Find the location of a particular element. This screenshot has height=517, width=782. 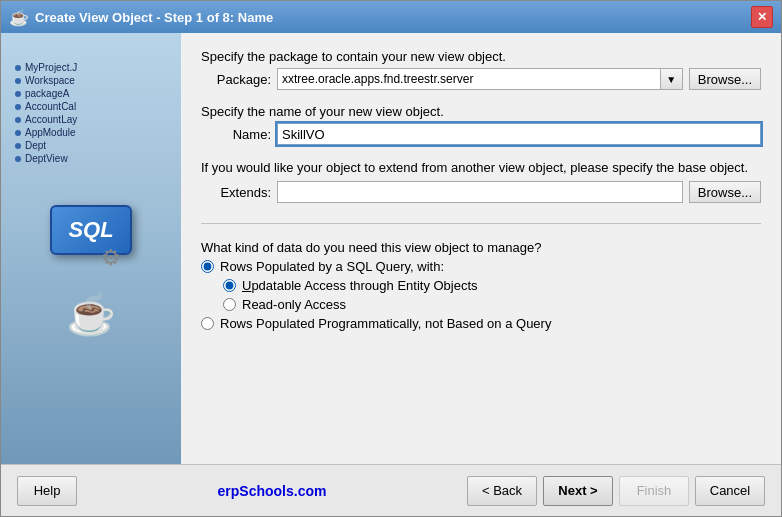

name-section-label: Specify the name of your new view object… is located at coordinates (481, 112).